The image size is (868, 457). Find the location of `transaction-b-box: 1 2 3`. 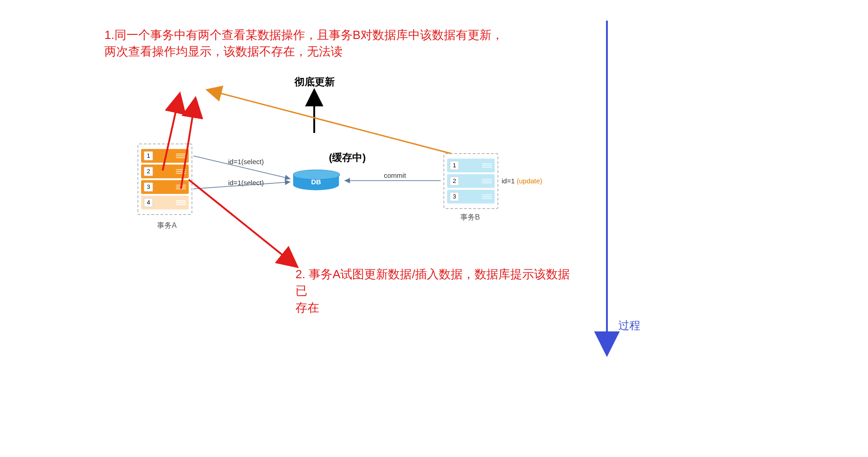

transaction-b-box: 1 2 3 is located at coordinates (471, 181).